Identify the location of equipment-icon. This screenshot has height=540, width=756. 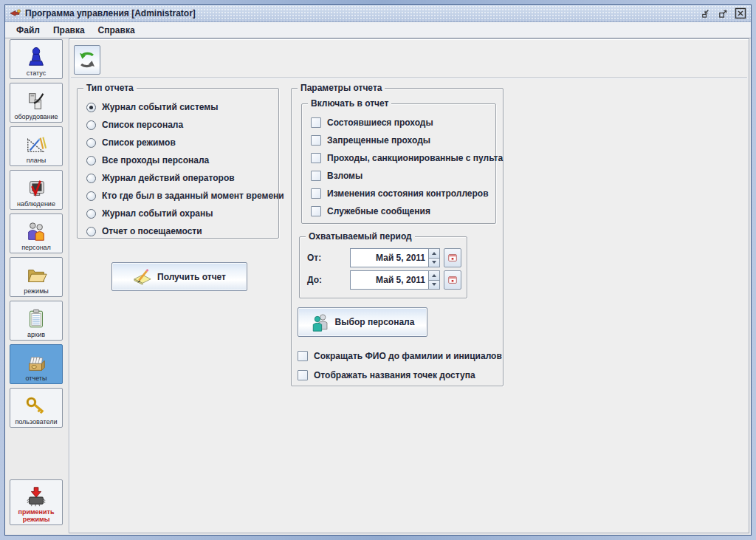
(36, 101).